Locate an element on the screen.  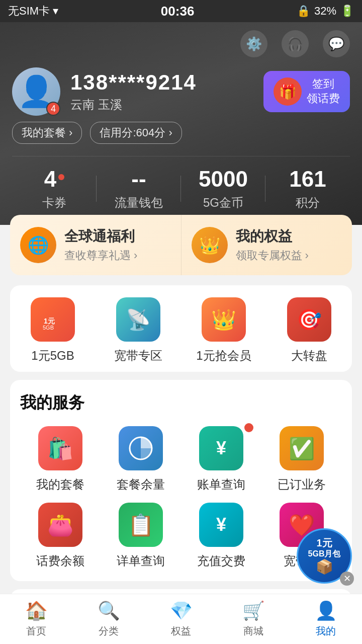
service-bill-query: ¥ 账单查询 is located at coordinates (221, 459).